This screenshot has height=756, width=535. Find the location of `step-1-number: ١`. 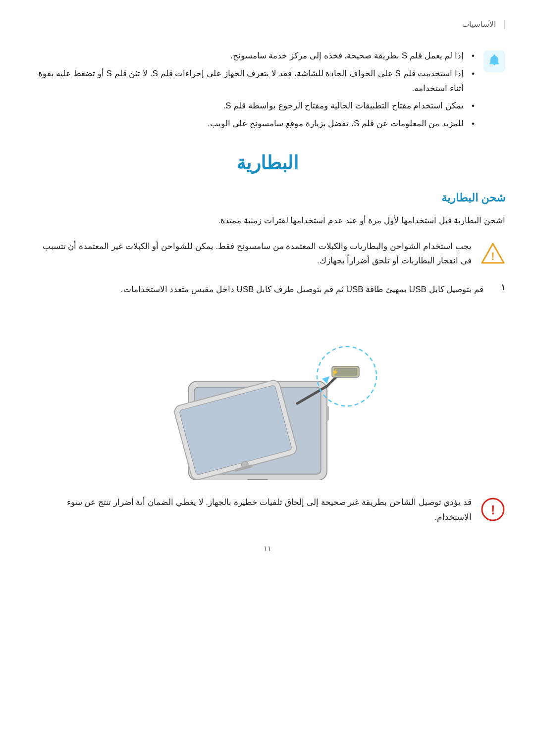

step-1-number: ١ is located at coordinates (498, 287).